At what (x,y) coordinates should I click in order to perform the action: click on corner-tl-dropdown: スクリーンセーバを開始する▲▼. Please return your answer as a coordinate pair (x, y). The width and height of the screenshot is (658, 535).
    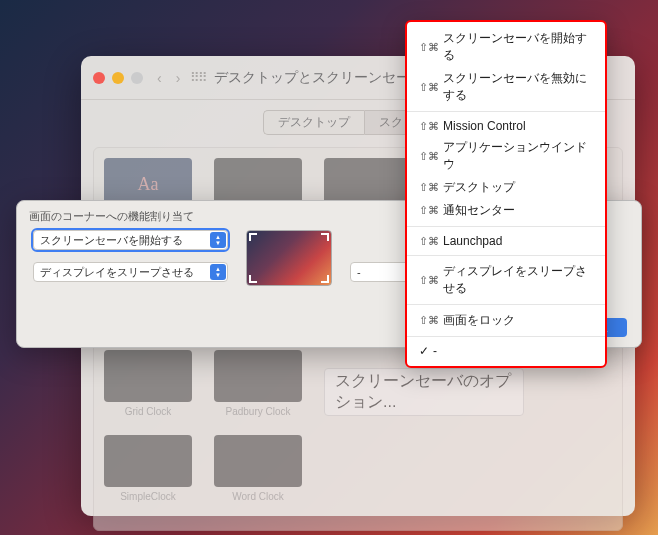
    Looking at the image, I should click on (130, 240).